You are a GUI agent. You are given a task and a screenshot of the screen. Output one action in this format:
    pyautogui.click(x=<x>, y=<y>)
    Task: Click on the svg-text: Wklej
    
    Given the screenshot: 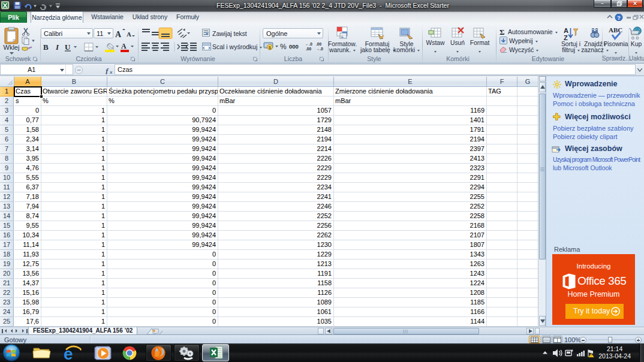 What is the action you would take?
    pyautogui.click(x=12, y=47)
    